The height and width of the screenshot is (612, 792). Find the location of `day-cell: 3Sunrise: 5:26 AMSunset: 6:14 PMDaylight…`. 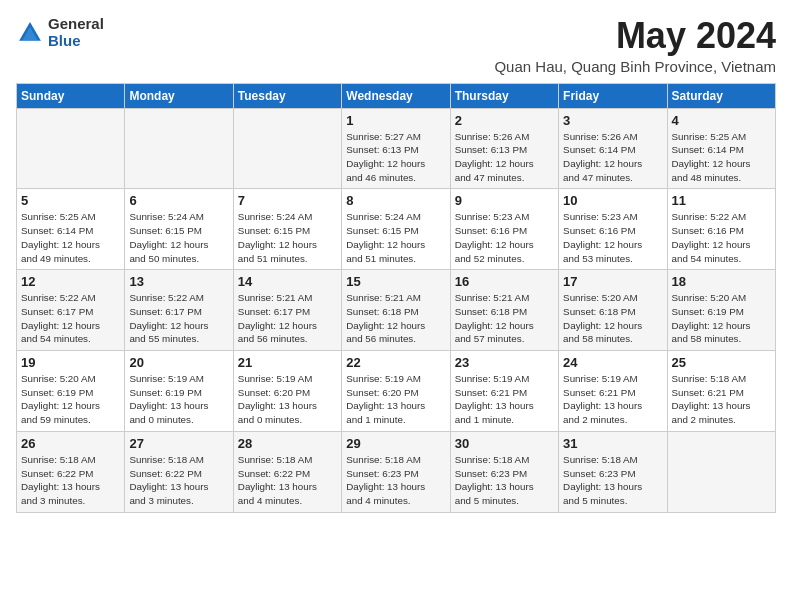

day-cell: 3Sunrise: 5:26 AMSunset: 6:14 PMDaylight… is located at coordinates (613, 148).